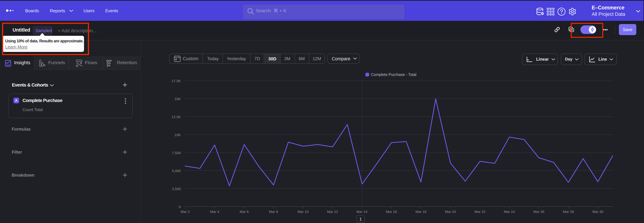  I want to click on svg-text: 7,500, so click(176, 153).